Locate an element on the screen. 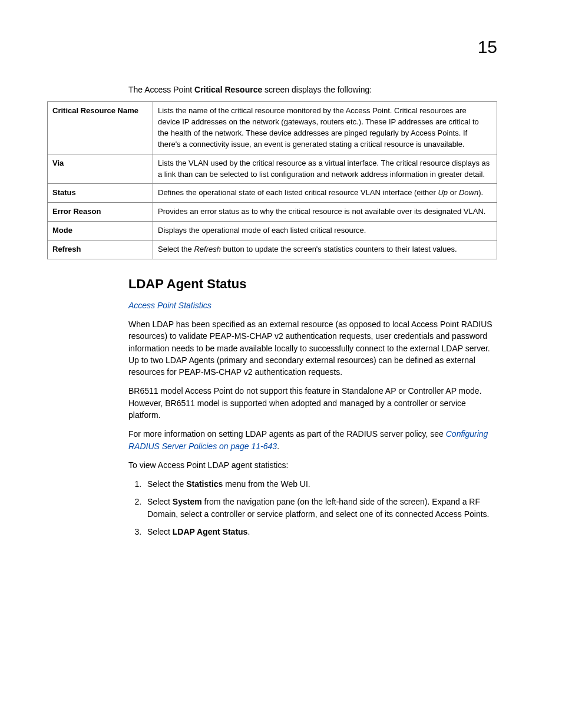 The width and height of the screenshot is (562, 728). desc-ital: Refresh is located at coordinates (207, 249).